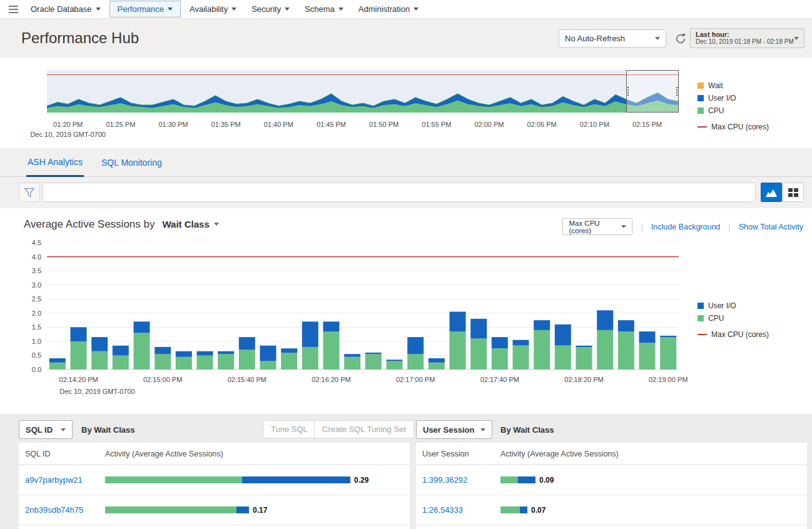 This screenshot has width=812, height=529. Describe the element at coordinates (14, 9) in the screenshot. I see `hamburger-glyph` at that location.